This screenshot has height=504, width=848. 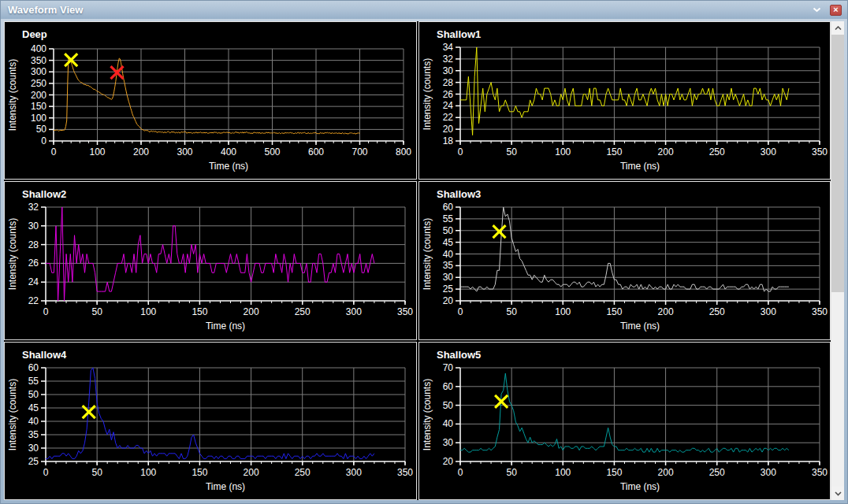 What do you see at coordinates (448, 254) in the screenshot?
I see `svg-text: 40` at bounding box center [448, 254].